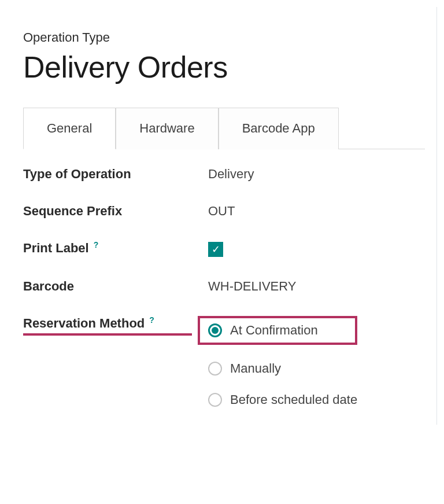 Image resolution: width=444 pixels, height=504 pixels. I want to click on label-print-label-text: Print Label, so click(56, 248).